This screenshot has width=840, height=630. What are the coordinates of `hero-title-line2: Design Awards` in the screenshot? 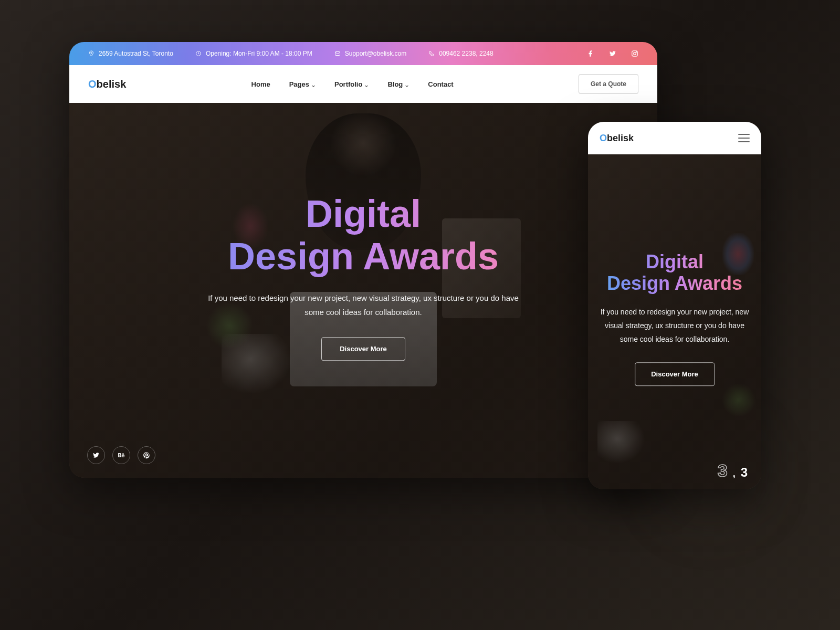 It's located at (363, 256).